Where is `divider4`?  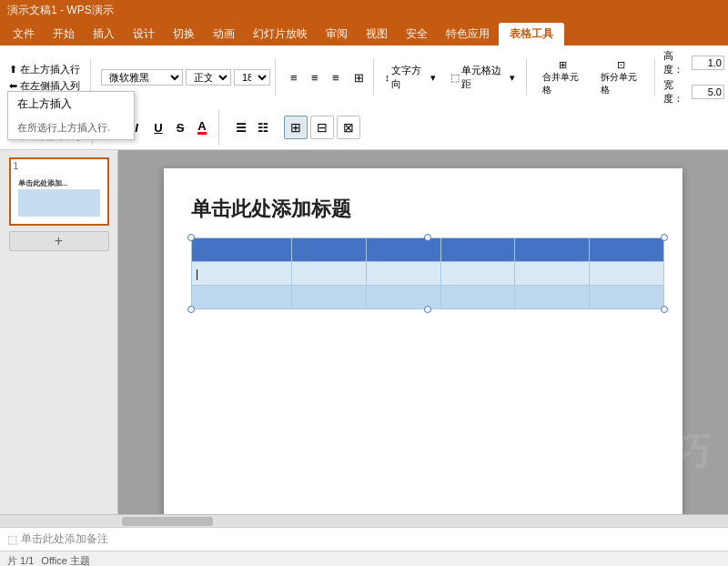
divider4 is located at coordinates (526, 77).